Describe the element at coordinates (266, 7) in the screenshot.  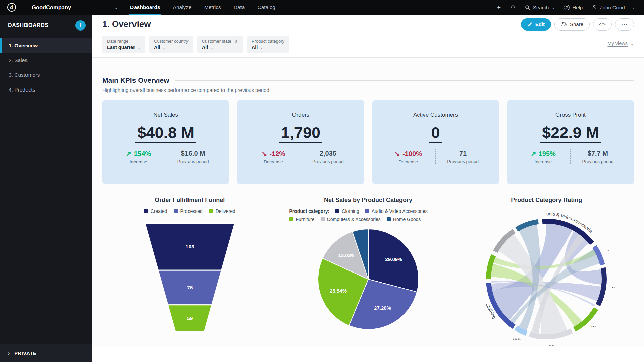
I see `tab-catalog: Catalog` at that location.